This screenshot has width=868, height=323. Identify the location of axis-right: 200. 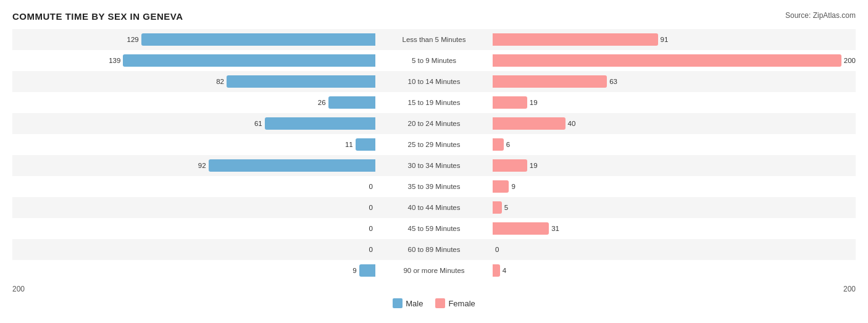
(849, 289).